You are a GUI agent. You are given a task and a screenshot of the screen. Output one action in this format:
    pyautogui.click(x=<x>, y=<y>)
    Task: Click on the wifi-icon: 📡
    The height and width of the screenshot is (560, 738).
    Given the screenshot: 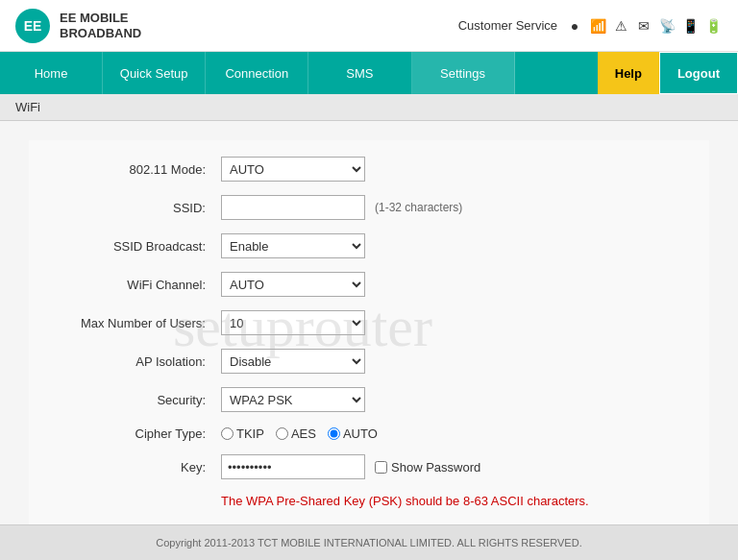 What is the action you would take?
    pyautogui.click(x=667, y=26)
    